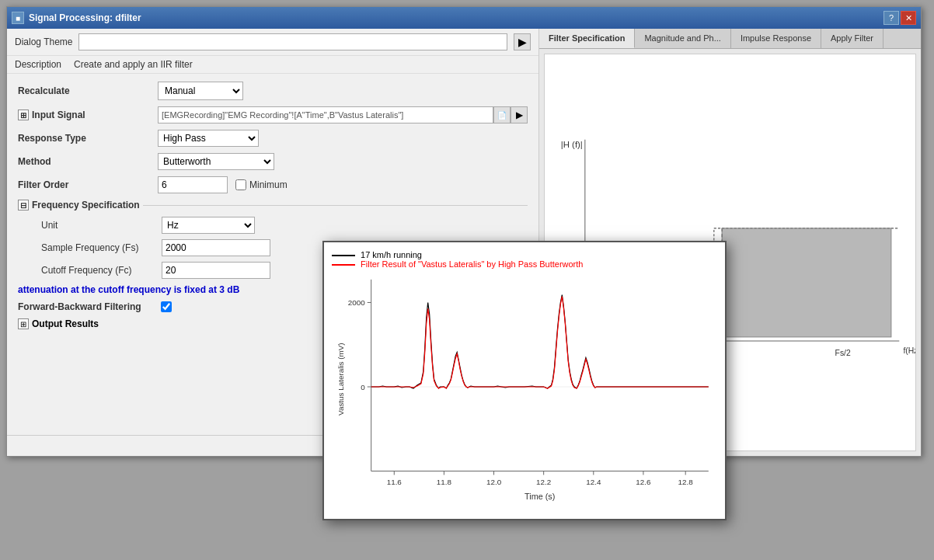  Describe the element at coordinates (208, 225) in the screenshot. I see `unit-select: Hz kHz MHz normalized` at that location.